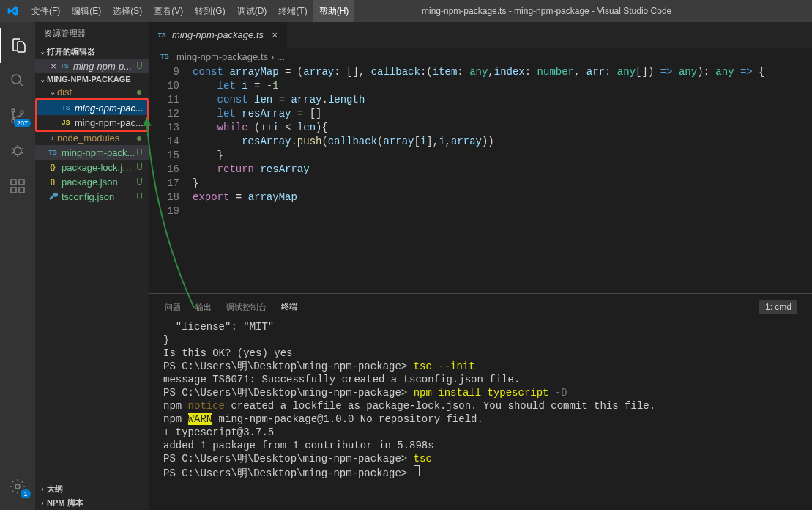 The width and height of the screenshot is (812, 510). Describe the element at coordinates (18, 81) in the screenshot. I see `activity-search` at that location.